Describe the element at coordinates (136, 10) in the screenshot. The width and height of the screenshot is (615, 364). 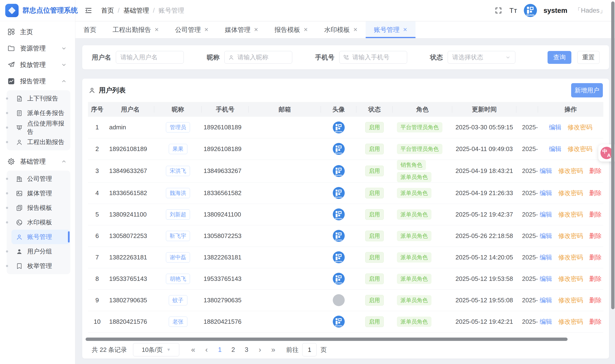
I see `breadcrumb-item: 基础管理` at that location.